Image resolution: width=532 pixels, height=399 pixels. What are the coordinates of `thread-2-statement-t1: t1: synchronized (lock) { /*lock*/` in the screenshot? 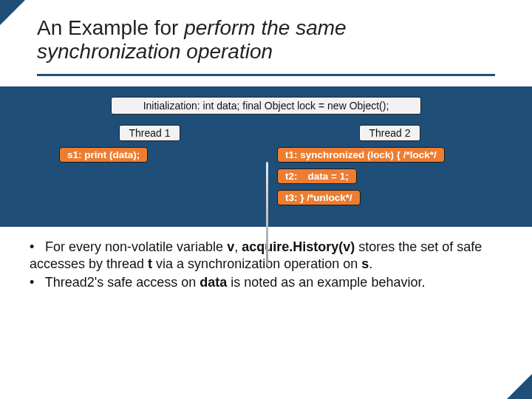 It's located at (361, 155).